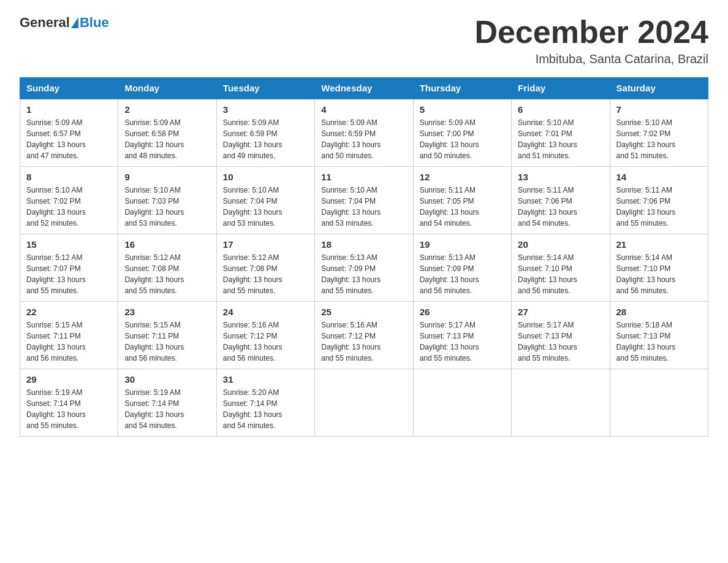 This screenshot has height=563, width=728. Describe the element at coordinates (167, 268) in the screenshot. I see `calendar-cell: 16Sunrise: 5:12 AMSunset: 7:08 PMDayligh…` at that location.